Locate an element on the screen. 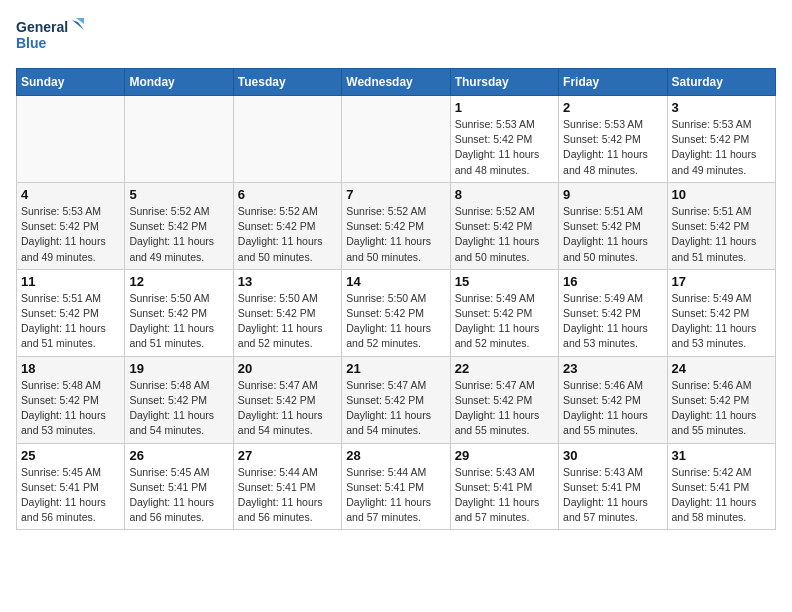 The width and height of the screenshot is (792, 612). weekday-header: Saturday is located at coordinates (721, 82).